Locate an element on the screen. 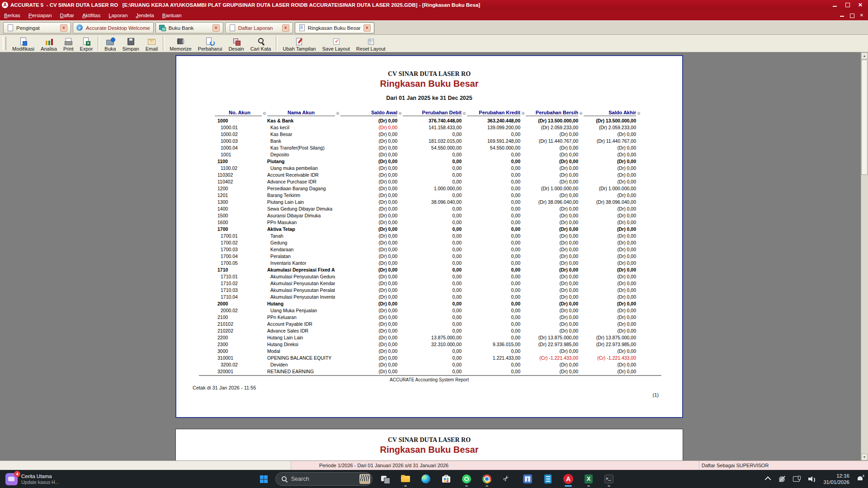  column-header-perubahan-bersih: Perubahan Bersih is located at coordinates (552, 113).